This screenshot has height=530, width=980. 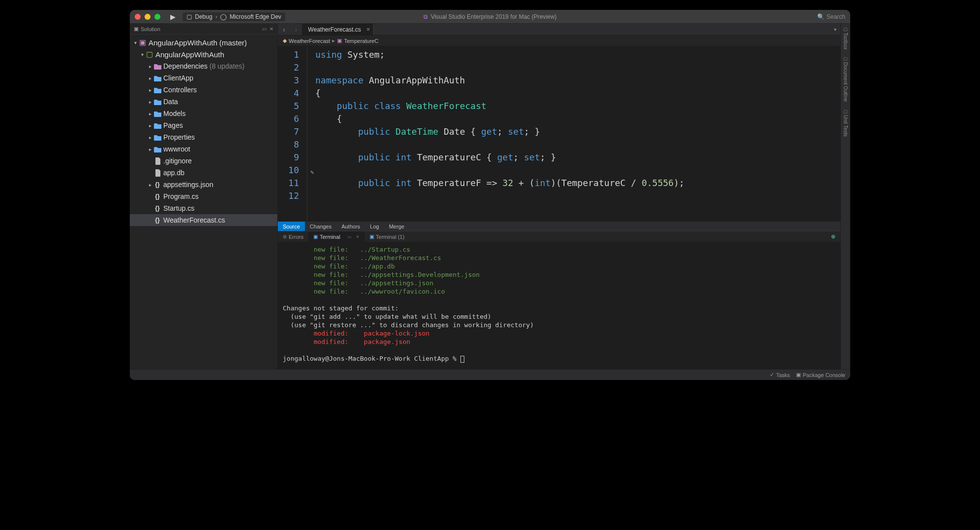 I want to click on sidebar-title: Solution, so click(x=151, y=29).